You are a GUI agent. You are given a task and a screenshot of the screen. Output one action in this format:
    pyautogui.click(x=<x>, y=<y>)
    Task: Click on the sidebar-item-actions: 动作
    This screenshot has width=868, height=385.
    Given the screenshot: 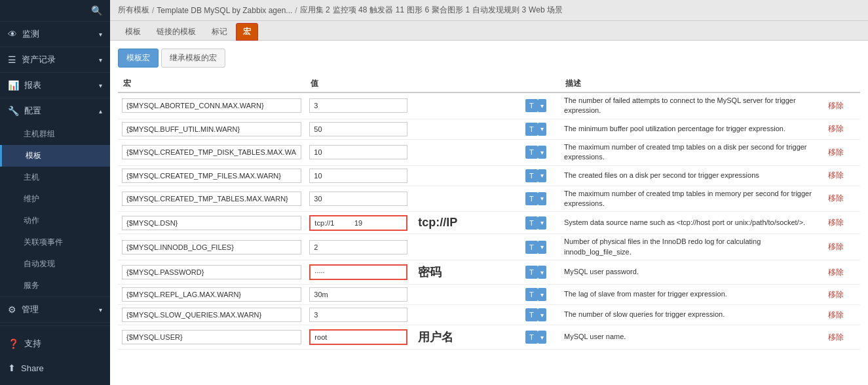 What is the action you would take?
    pyautogui.click(x=55, y=220)
    